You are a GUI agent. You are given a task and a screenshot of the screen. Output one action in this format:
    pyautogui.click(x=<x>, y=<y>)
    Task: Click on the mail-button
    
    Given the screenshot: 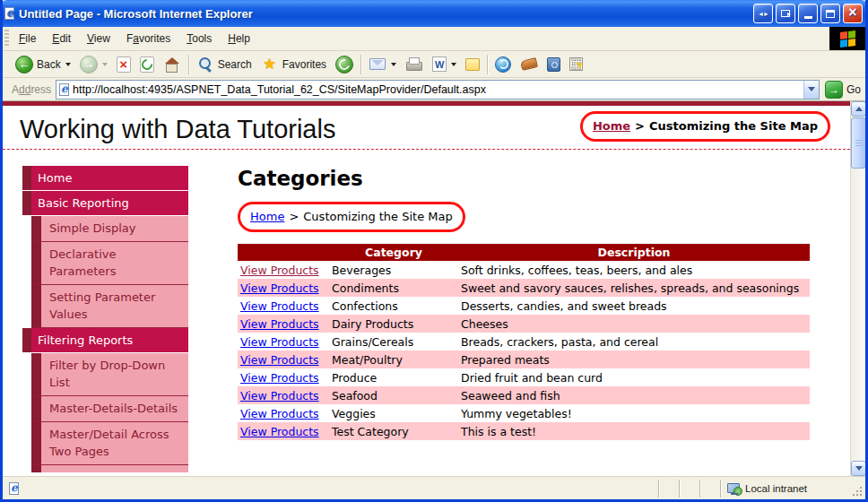 What is the action you would take?
    pyautogui.click(x=382, y=65)
    